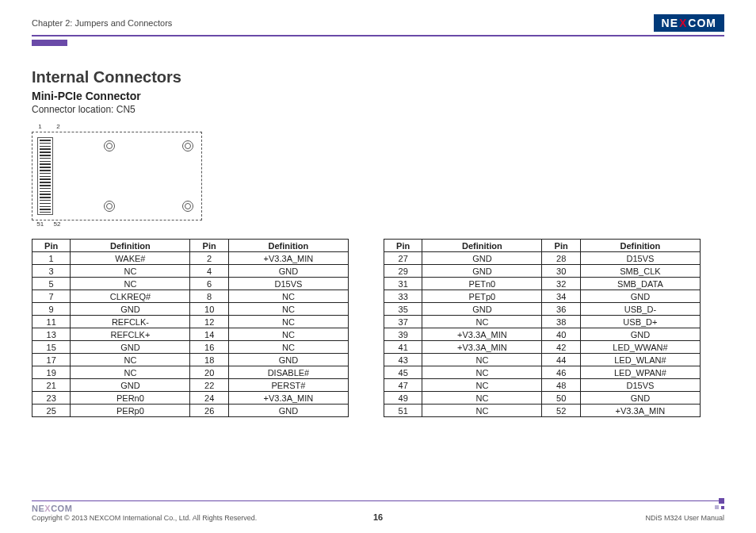 The width and height of the screenshot is (756, 533). I want to click on pin-label-52: 52, so click(57, 224).